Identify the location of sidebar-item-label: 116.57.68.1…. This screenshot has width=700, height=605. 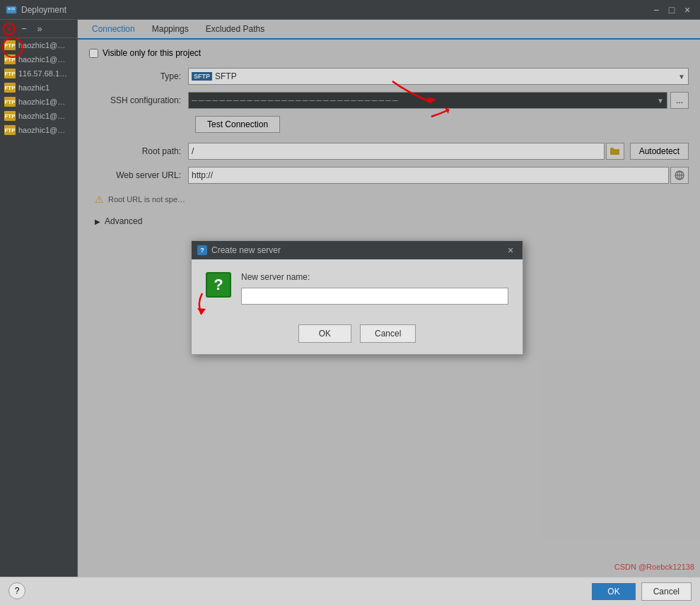
(42, 74).